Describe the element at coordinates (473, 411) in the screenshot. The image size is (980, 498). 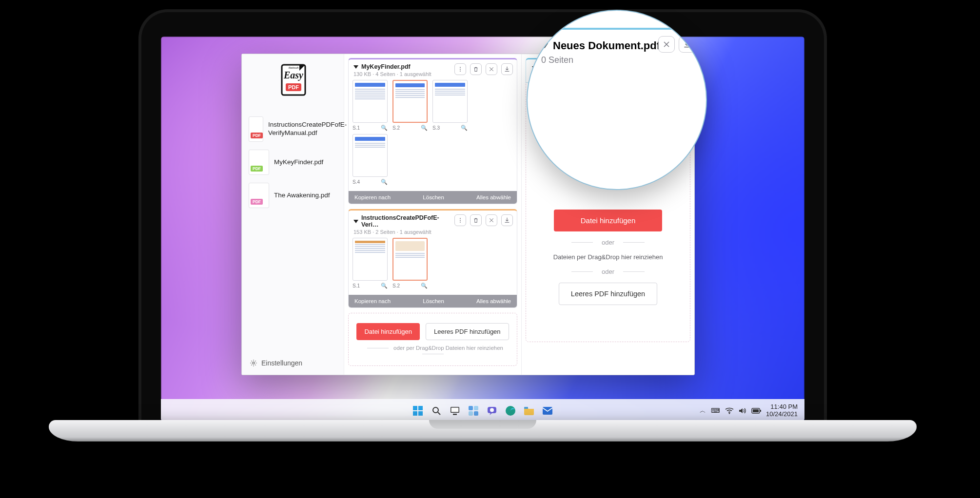
I see `widgets-icon` at that location.